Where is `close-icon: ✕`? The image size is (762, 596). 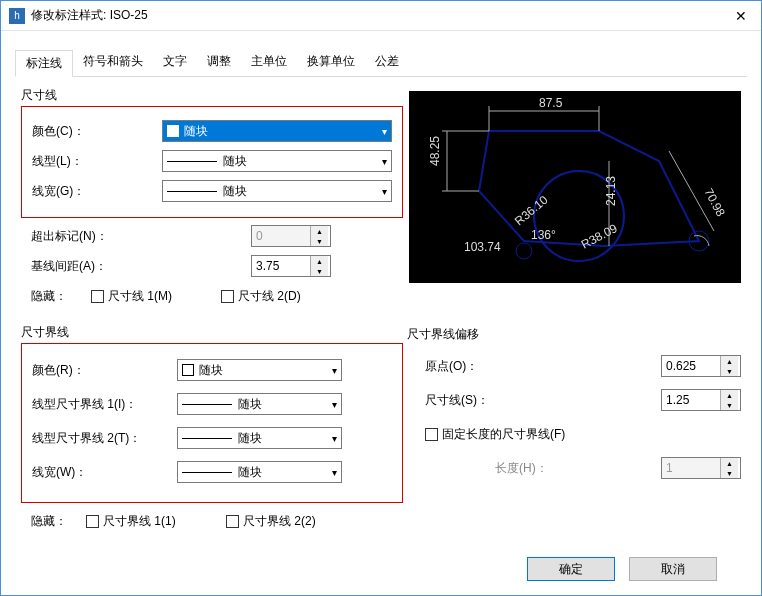 close-icon: ✕ is located at coordinates (741, 16).